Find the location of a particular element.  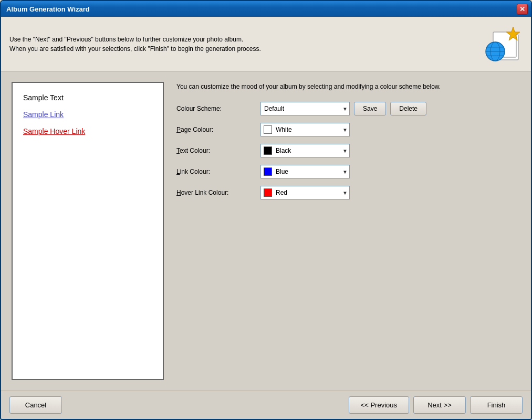

colour-scheme-label: Colour Scheme: is located at coordinates (218, 109).